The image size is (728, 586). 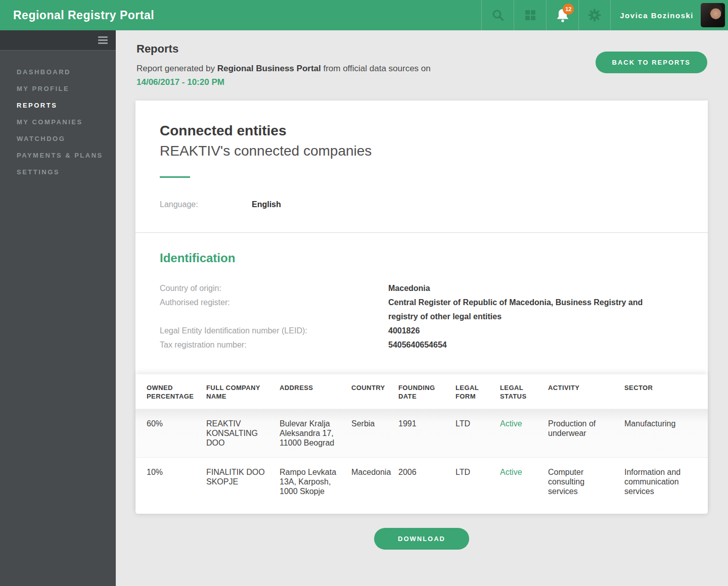 What do you see at coordinates (58, 122) in the screenshot?
I see `sidebar-item-my-companies: MY COMPANIES` at bounding box center [58, 122].